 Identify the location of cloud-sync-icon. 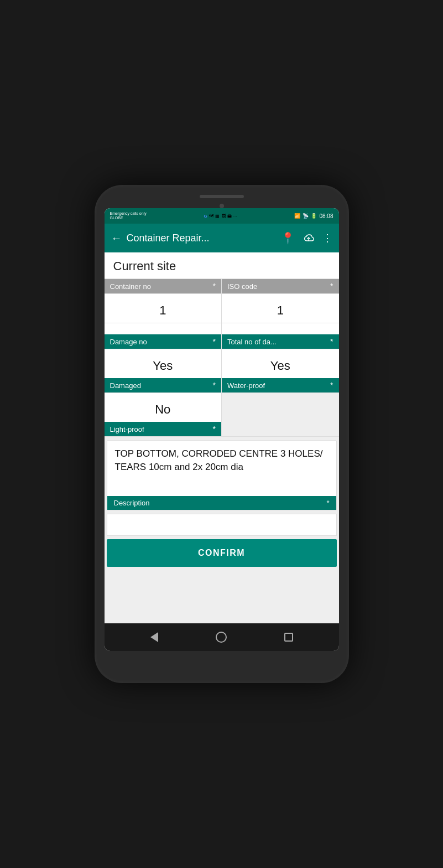
(309, 238).